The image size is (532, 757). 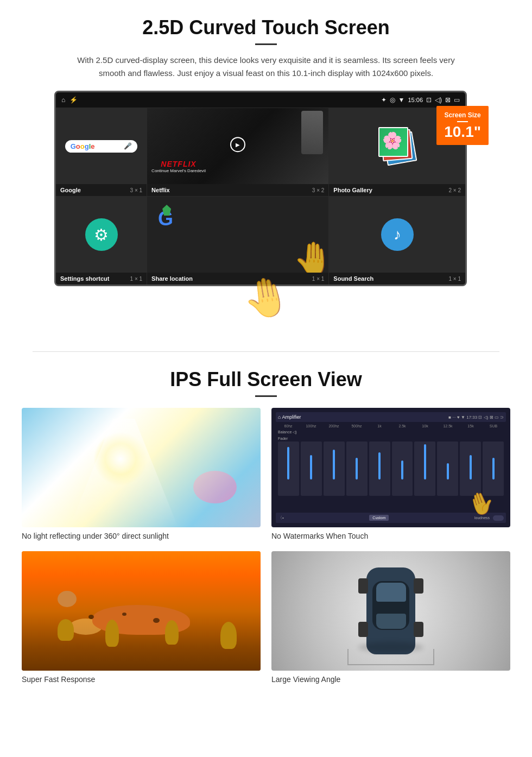 What do you see at coordinates (457, 100) in the screenshot?
I see `minimize-icon: ▭` at bounding box center [457, 100].